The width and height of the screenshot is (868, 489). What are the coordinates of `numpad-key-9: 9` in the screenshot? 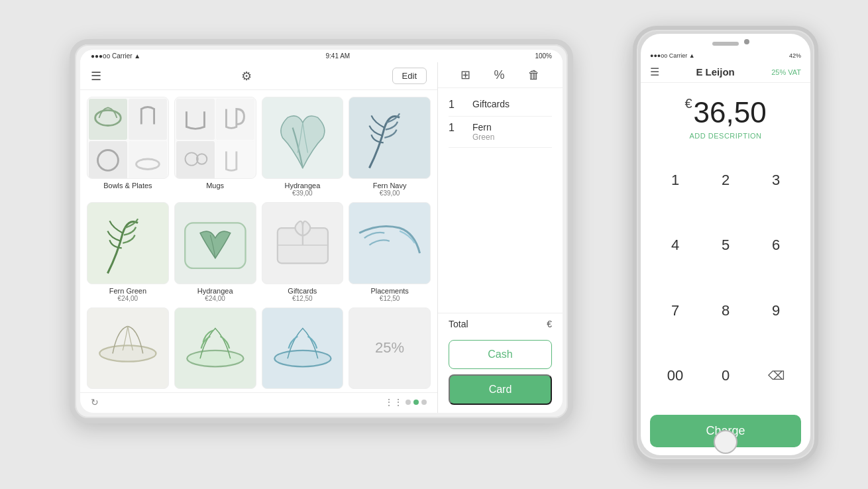 It's located at (776, 311).